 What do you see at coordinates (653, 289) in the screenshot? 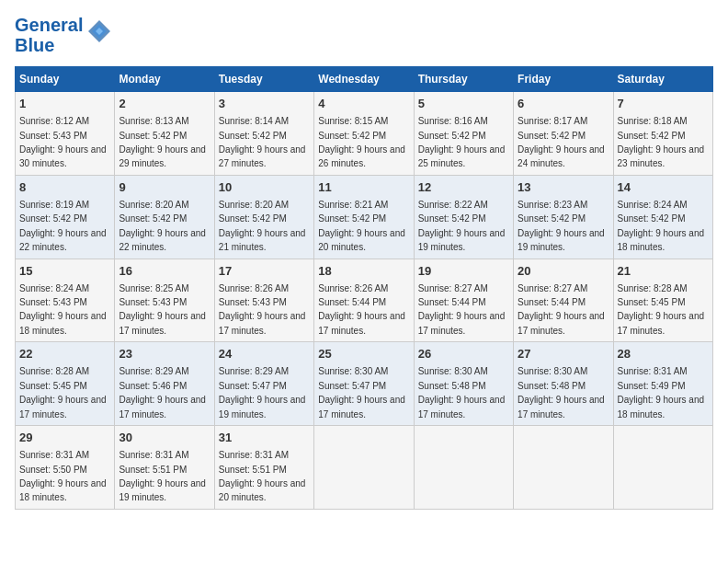
I see `sunrise-info: Sunrise: 8:28 AM` at bounding box center [653, 289].